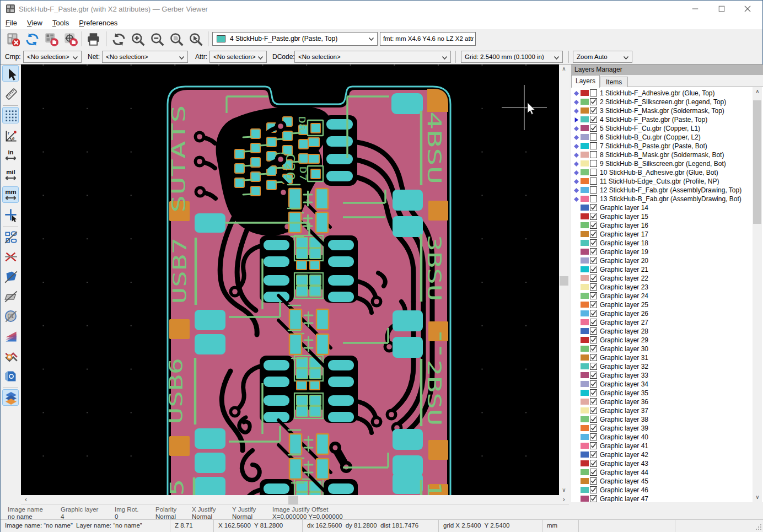 The image size is (763, 532). What do you see at coordinates (10, 296) in the screenshot?
I see `show-negative-objects-button` at bounding box center [10, 296].